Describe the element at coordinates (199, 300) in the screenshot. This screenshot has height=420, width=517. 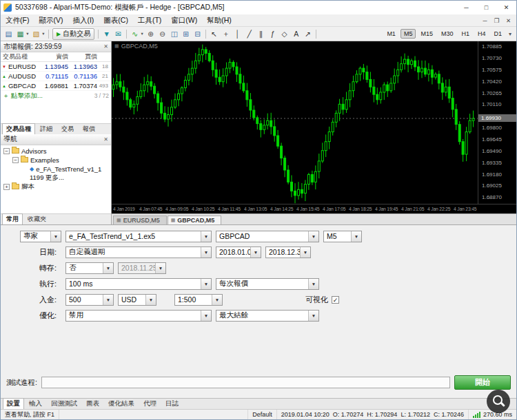
I see `leverage-select: 1:500 ▼` at that location.